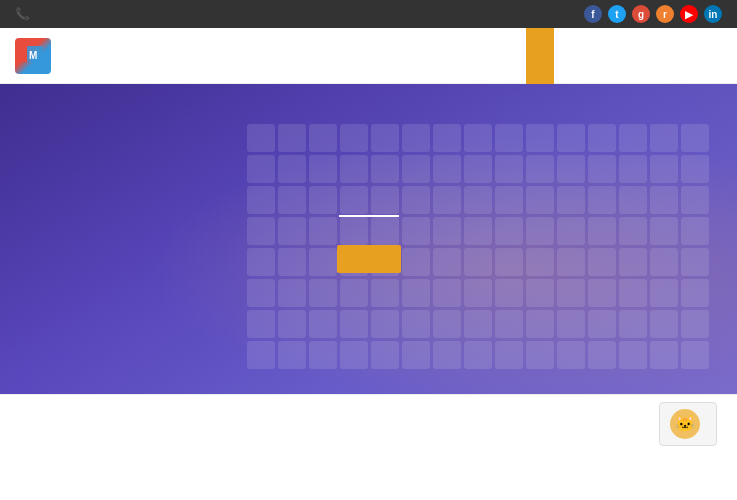 This screenshot has width=737, height=500. Describe the element at coordinates (680, 56) in the screenshot. I see `nav-team` at that location.